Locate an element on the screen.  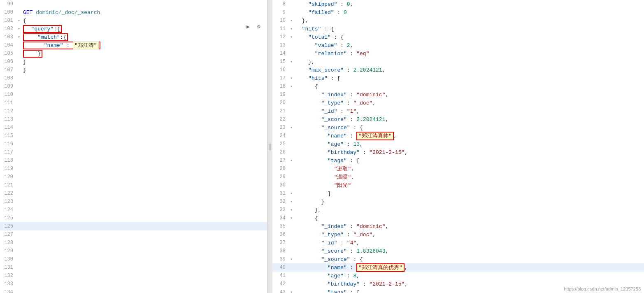
line: 102▾ "query":{ is located at coordinates (133, 29).